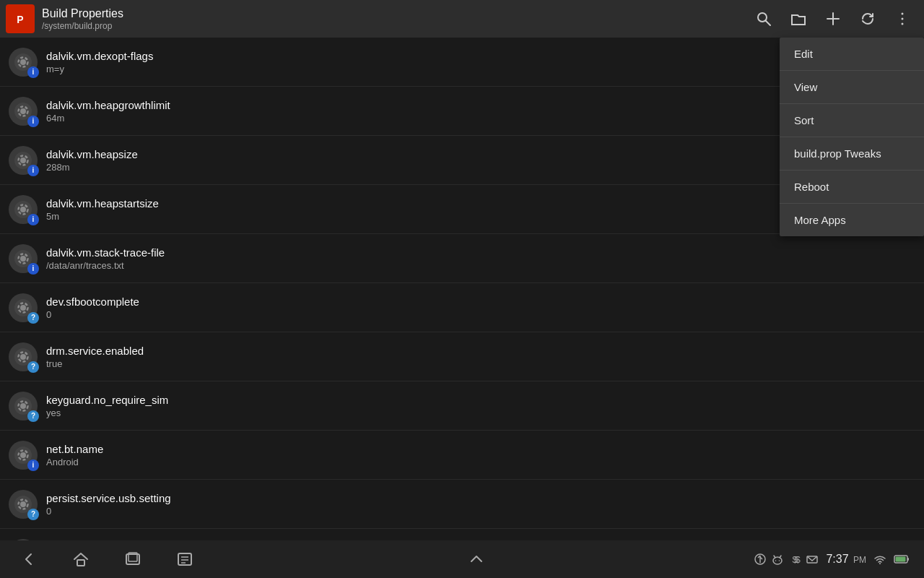 The width and height of the screenshot is (924, 578). Describe the element at coordinates (852, 154) in the screenshot. I see `menu-item-build.prop-tweaks: build.prop Tweaks` at that location.